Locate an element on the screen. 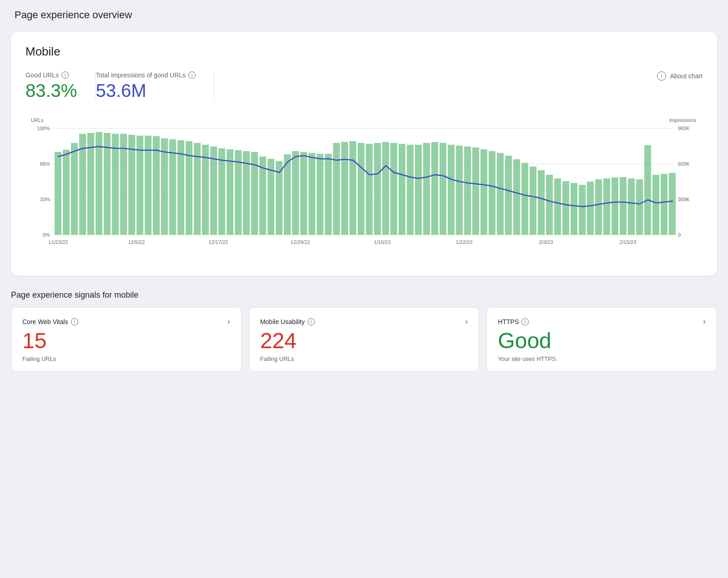 This screenshot has width=728, height=578. svg-text: 0% is located at coordinates (46, 235).